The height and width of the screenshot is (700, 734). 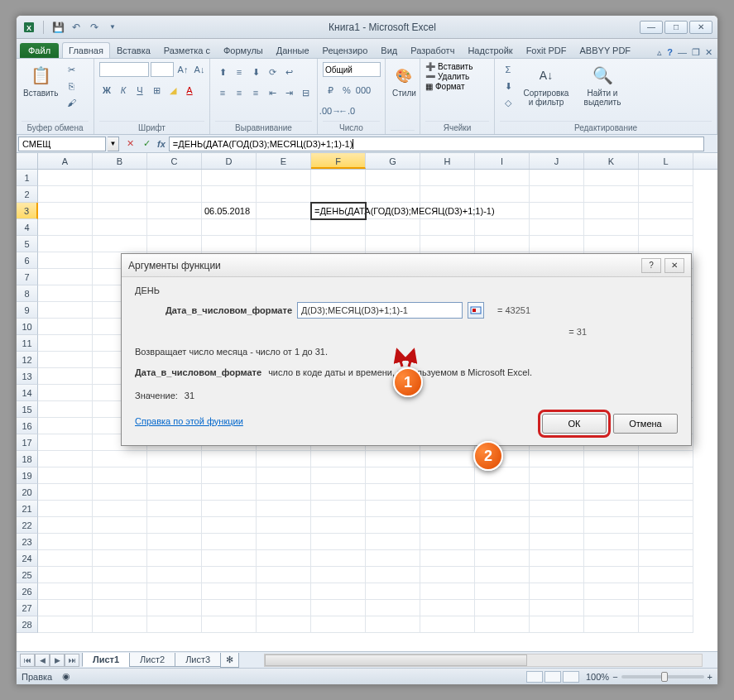 What do you see at coordinates (272, 93) in the screenshot?
I see `indent-dec-icon: ⇤` at bounding box center [272, 93].